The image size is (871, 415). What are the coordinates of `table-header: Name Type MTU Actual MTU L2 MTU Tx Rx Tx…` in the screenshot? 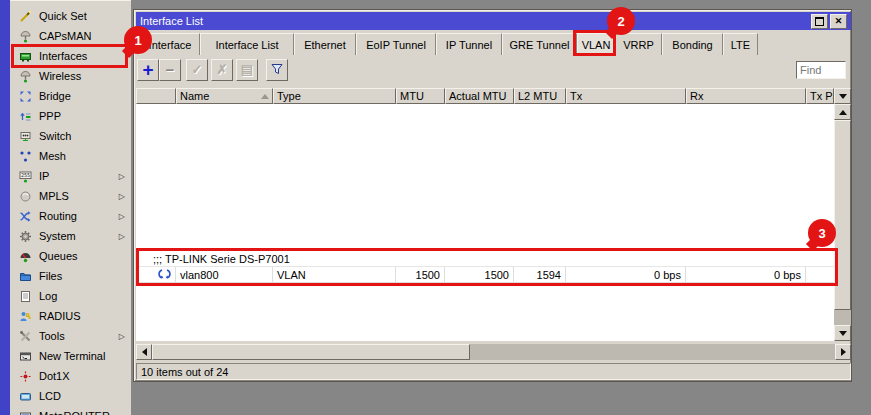 It's located at (494, 96).